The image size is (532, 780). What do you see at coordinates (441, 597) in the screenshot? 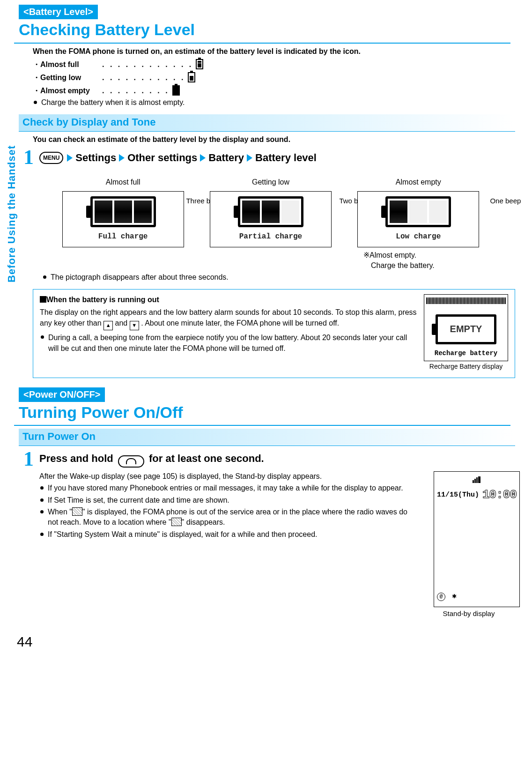
I see `alpha-icon: @` at bounding box center [441, 597].